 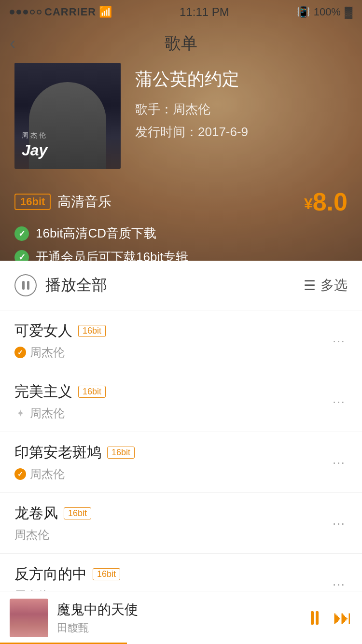 I want to click on song-bit-tag-4: 16bit, so click(x=106, y=574).